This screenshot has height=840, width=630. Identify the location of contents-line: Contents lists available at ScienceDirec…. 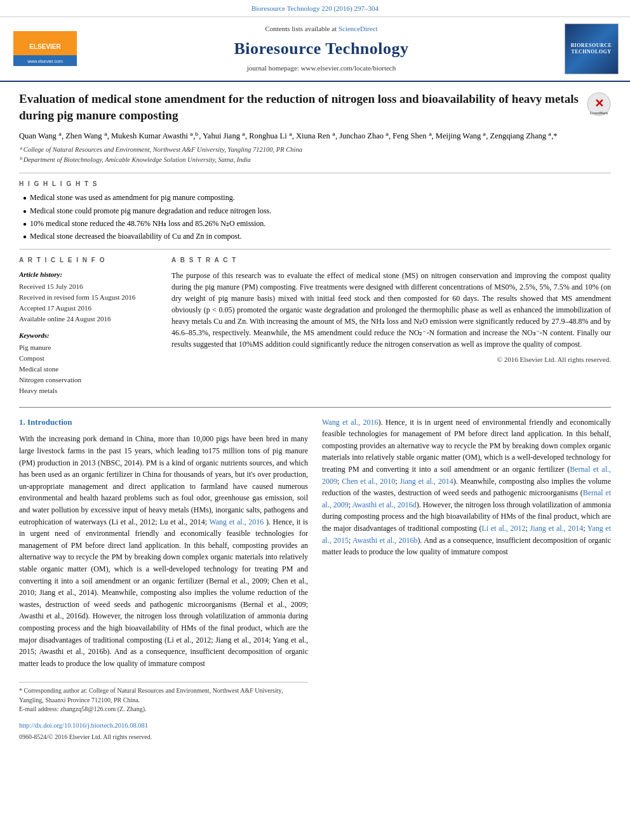
(321, 29).